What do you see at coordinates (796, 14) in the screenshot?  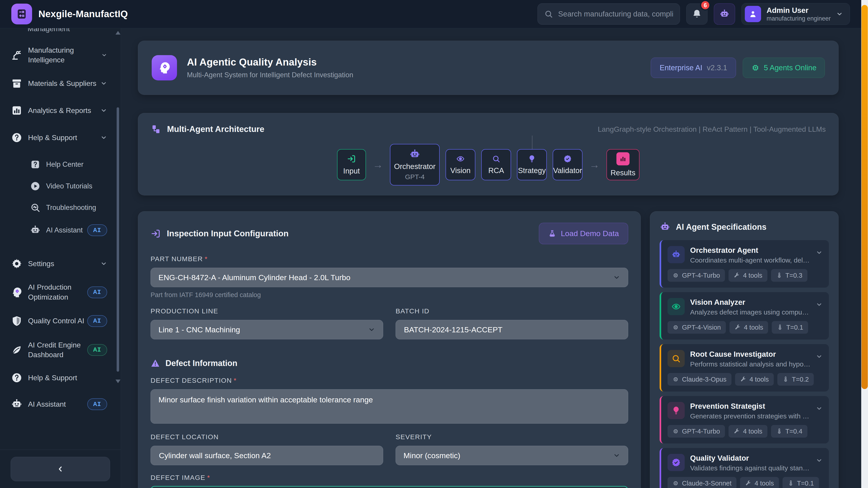 I see `user-menu: Admin User manufacturing engineer` at bounding box center [796, 14].